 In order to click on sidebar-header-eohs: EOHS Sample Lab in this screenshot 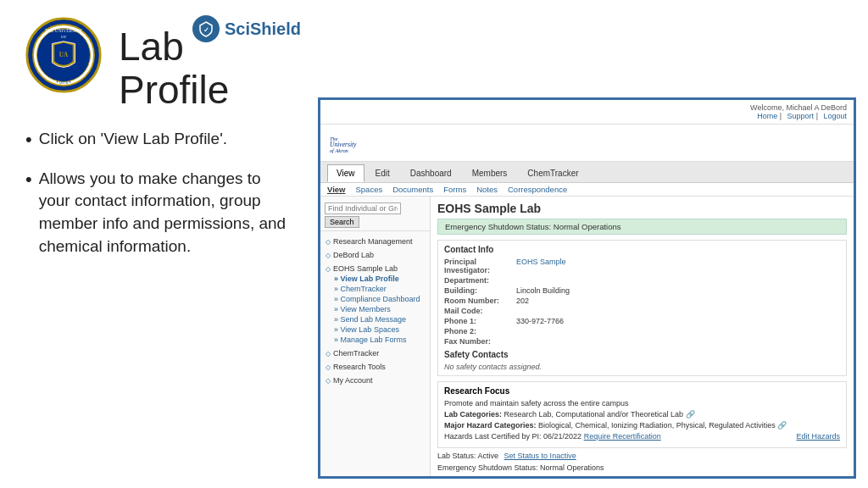, I will do `click(375, 269)`.